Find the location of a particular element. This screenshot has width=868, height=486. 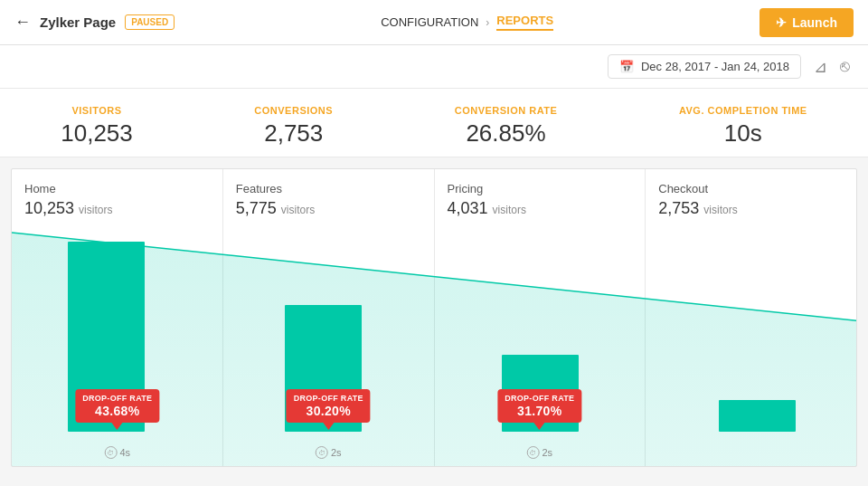

launch-icon: ✈ is located at coordinates (781, 23).